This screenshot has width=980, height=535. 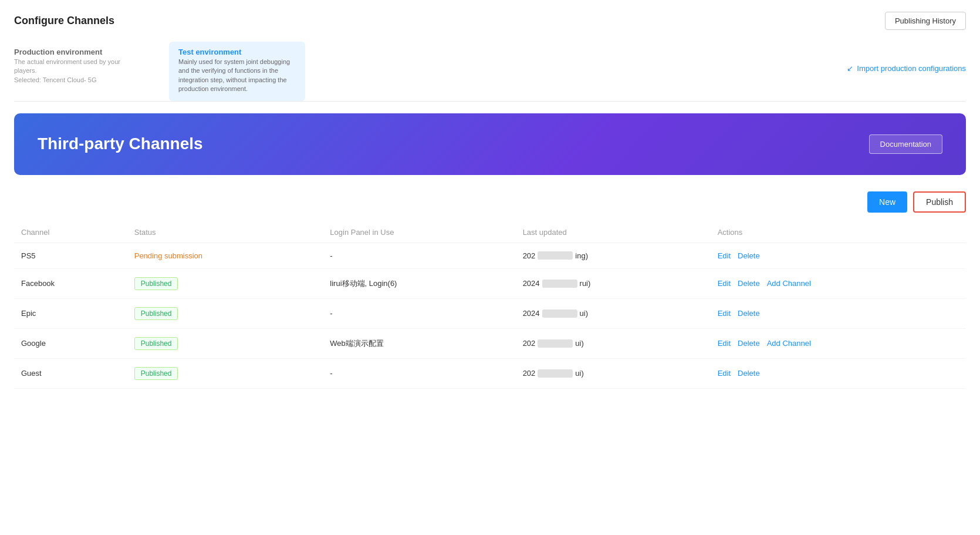 I want to click on table-row: FacebookPublishedlirui移动端, Login(6)2024 …, so click(x=490, y=283).